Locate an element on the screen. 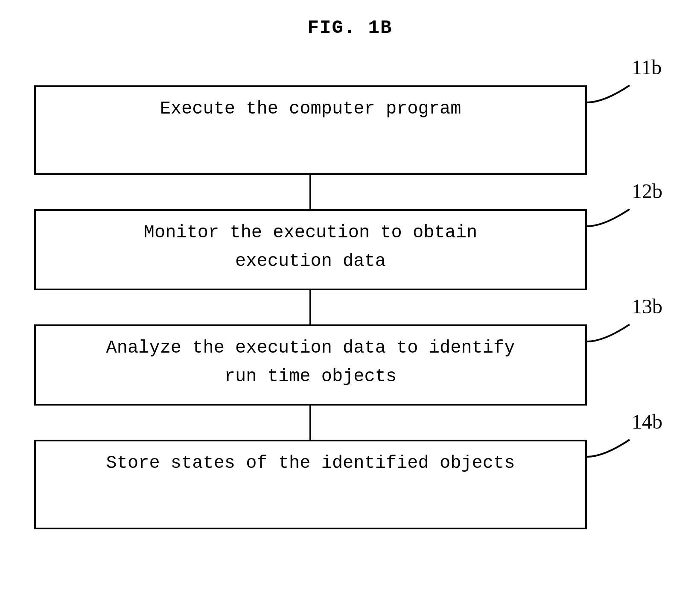 The height and width of the screenshot is (613, 700). step-label-2: 12b is located at coordinates (647, 191).